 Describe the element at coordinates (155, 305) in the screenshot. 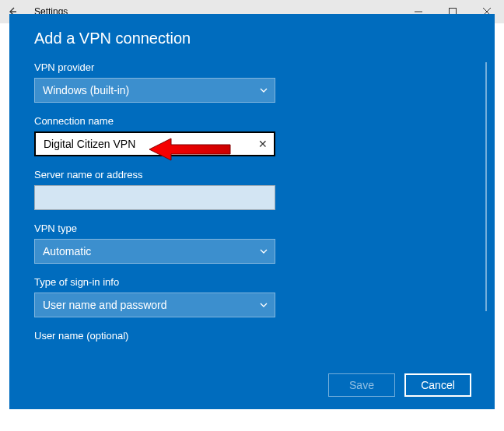

I see `select-signin: User name and password` at that location.